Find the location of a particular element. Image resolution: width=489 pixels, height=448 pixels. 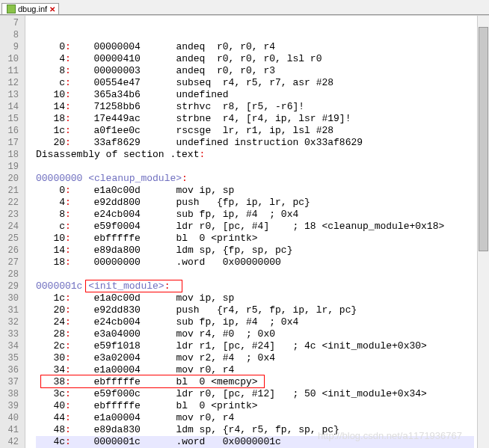

line-number: 30 is located at coordinates (10, 298).